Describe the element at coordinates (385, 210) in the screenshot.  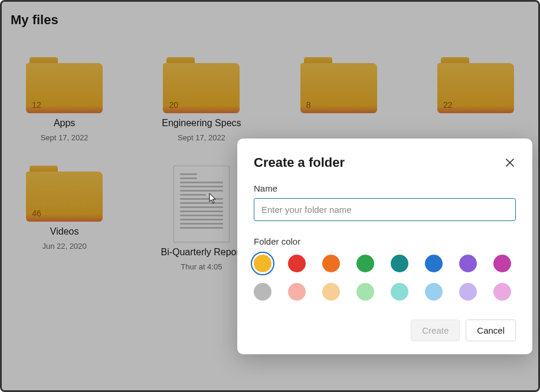
I see `folder-name-input` at that location.